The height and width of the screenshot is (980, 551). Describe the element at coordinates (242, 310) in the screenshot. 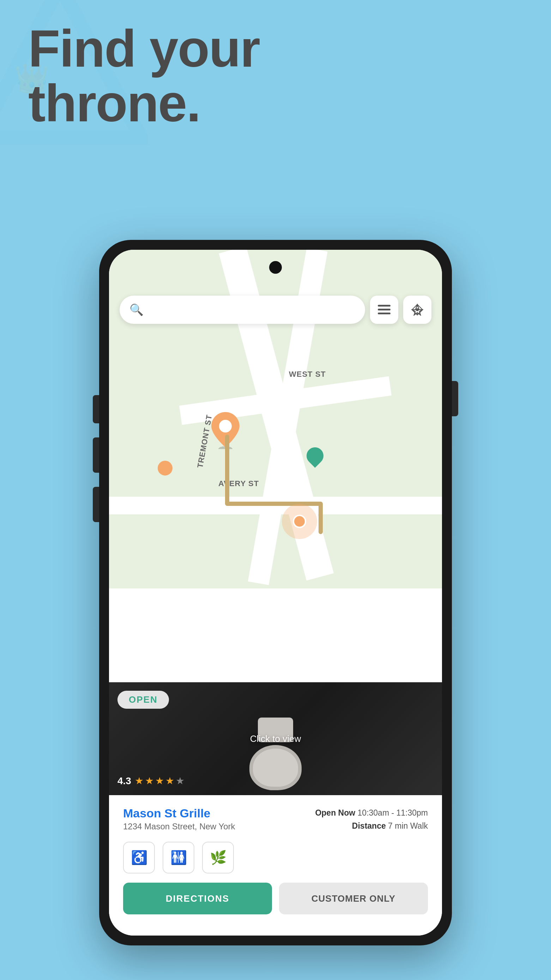

I see `search-bar: 🔍` at that location.